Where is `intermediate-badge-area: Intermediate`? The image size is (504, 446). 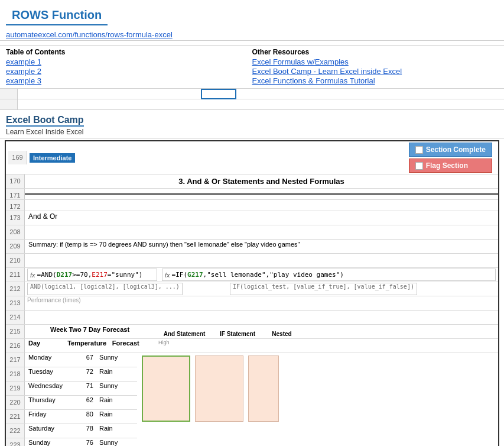 intermediate-badge-area: Intermediate is located at coordinates (218, 158).